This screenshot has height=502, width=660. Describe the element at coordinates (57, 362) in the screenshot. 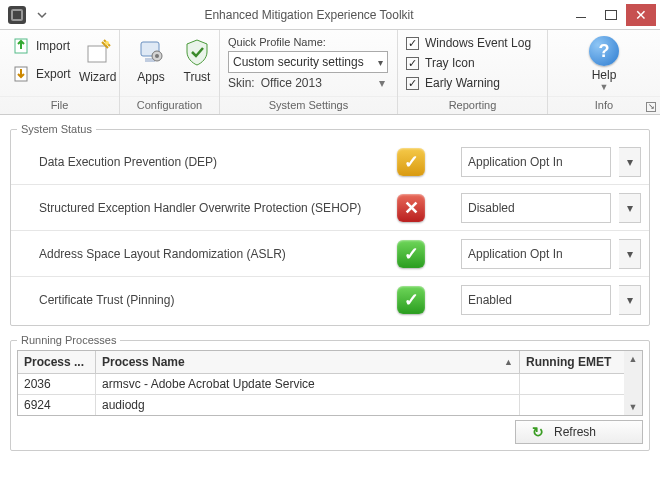

I see `column-header-pid: Process ...` at that location.